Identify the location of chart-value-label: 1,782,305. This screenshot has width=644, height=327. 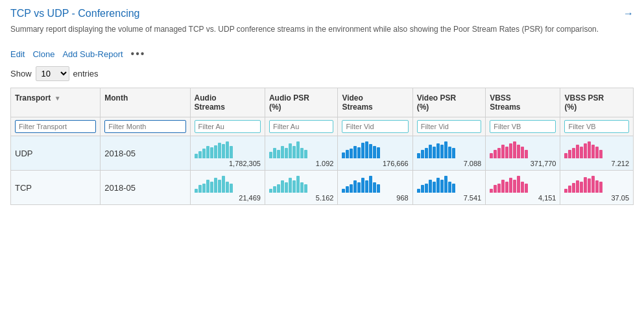
(228, 164).